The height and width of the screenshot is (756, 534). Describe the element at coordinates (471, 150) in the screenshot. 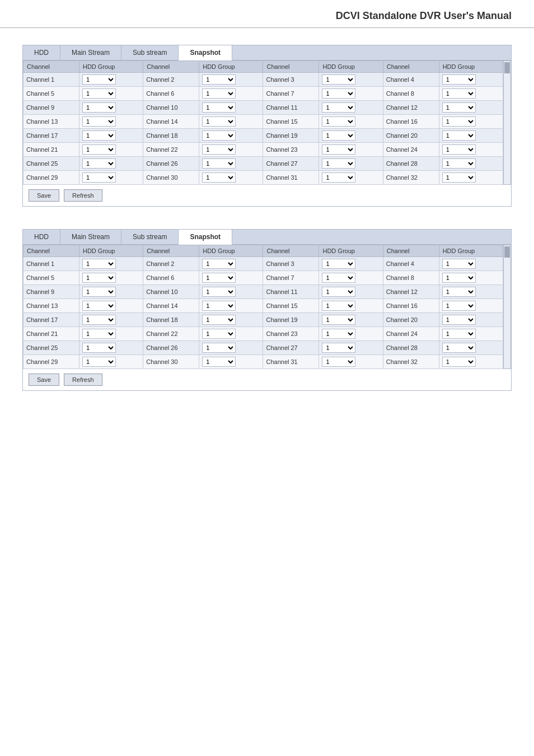

I see `hdd-group-cell-5-7: 1` at that location.